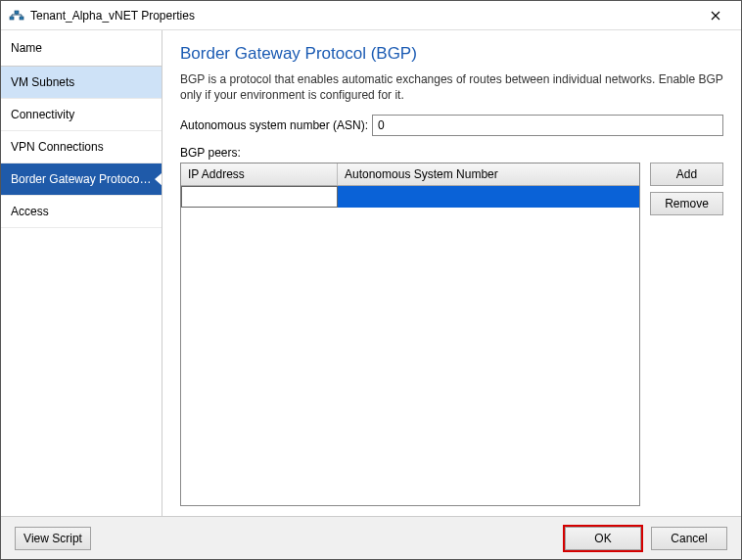 The height and width of the screenshot is (560, 742). I want to click on sidebar-item-label: VPN Connections, so click(57, 147).